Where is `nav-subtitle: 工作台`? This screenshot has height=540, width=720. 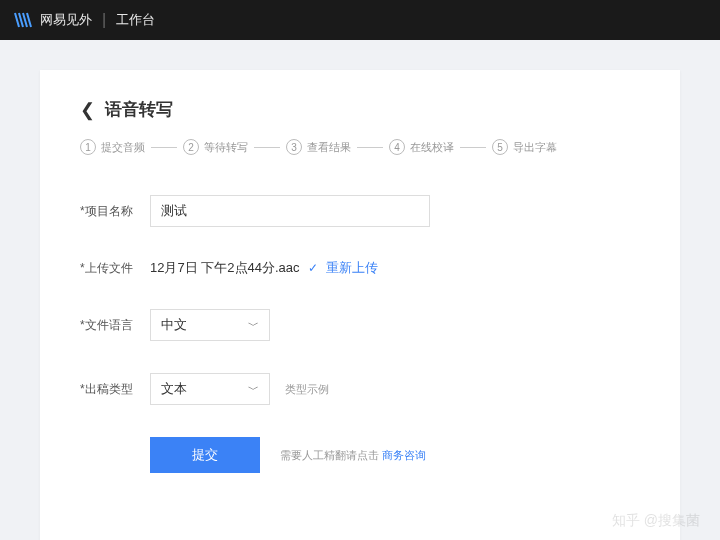 nav-subtitle: 工作台 is located at coordinates (136, 20).